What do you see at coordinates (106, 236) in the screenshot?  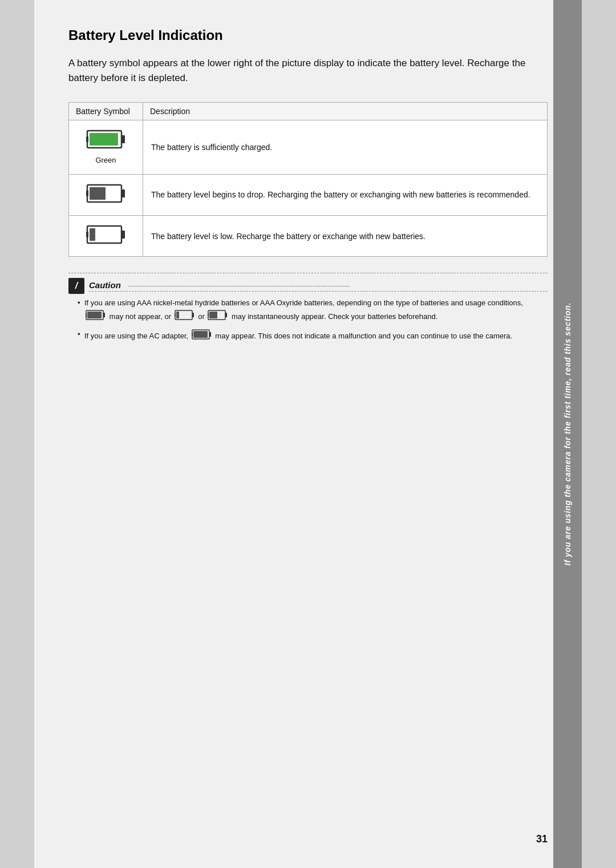 I see `battery-icon-low` at bounding box center [106, 236].